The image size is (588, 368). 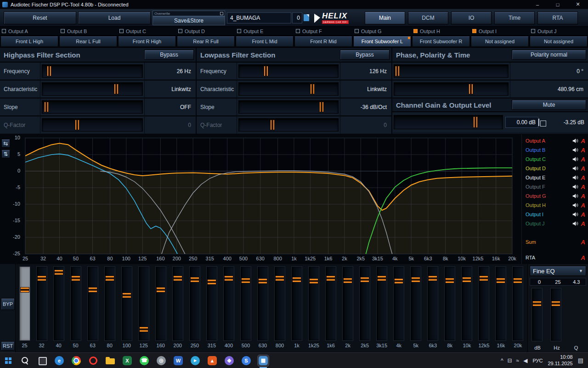 What do you see at coordinates (42, 361) in the screenshot?
I see `taskview-icon` at bounding box center [42, 361].